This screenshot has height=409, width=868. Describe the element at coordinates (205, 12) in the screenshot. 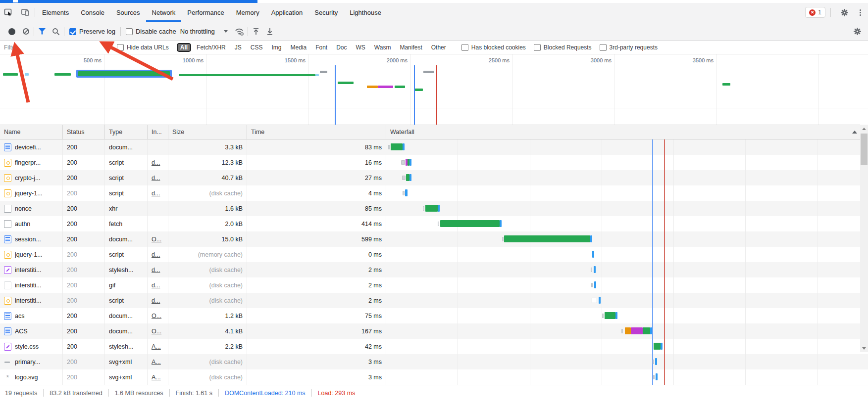

I see `tab-performance: Performance` at that location.